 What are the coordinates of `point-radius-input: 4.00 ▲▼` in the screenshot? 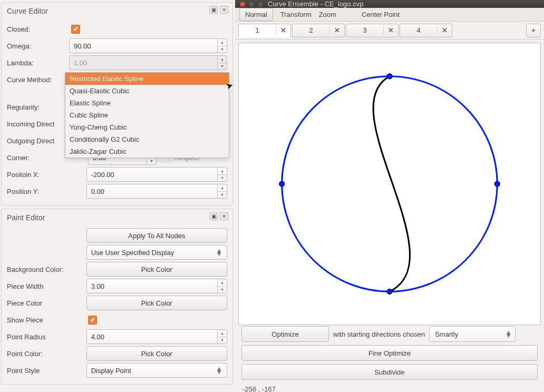 It's located at (157, 337).